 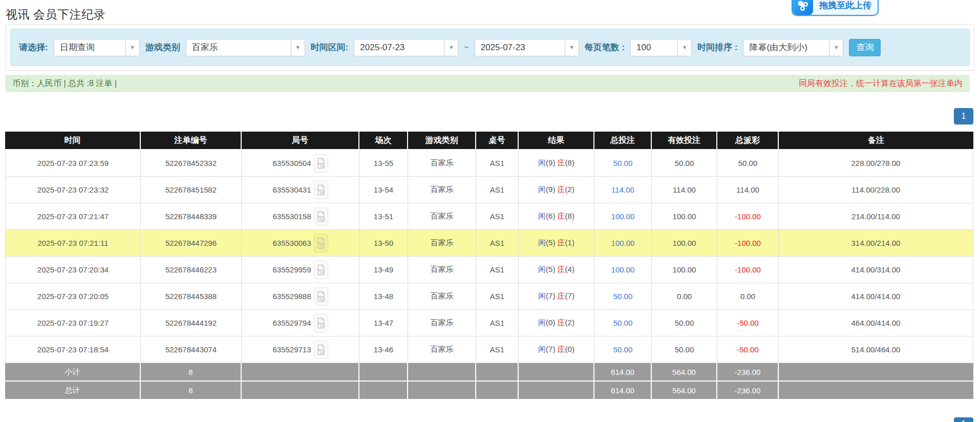 What do you see at coordinates (490, 47) in the screenshot?
I see `filter-well: 请选择: 日期查询 ▼ 游戏类别 百家乐 ▼ 时间区间: 2025-07-23 …` at bounding box center [490, 47].